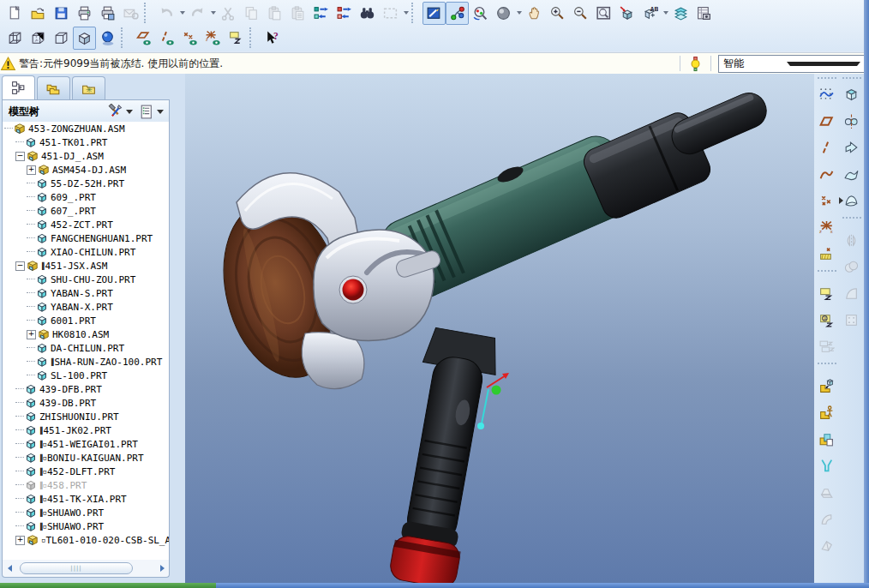  I want to click on scroll-left-icon, so click(9, 568).